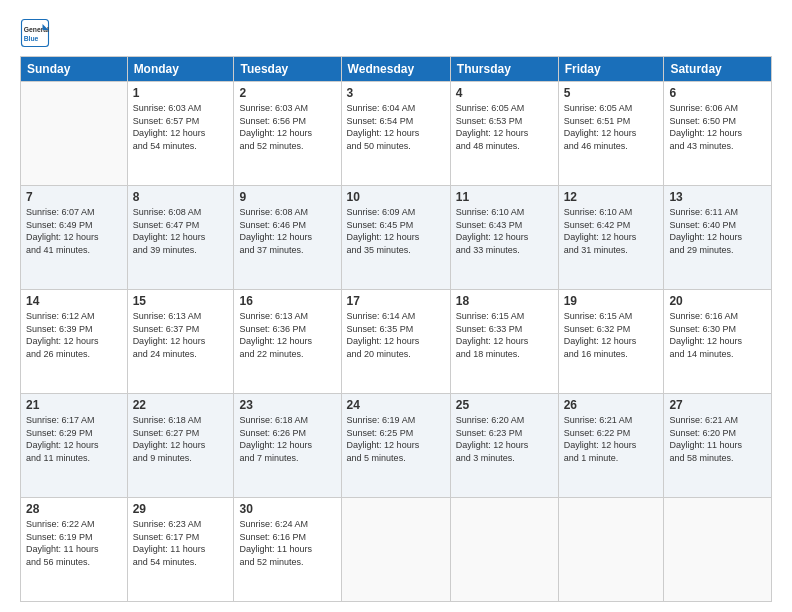 Image resolution: width=792 pixels, height=612 pixels. I want to click on day-number: 3, so click(396, 93).